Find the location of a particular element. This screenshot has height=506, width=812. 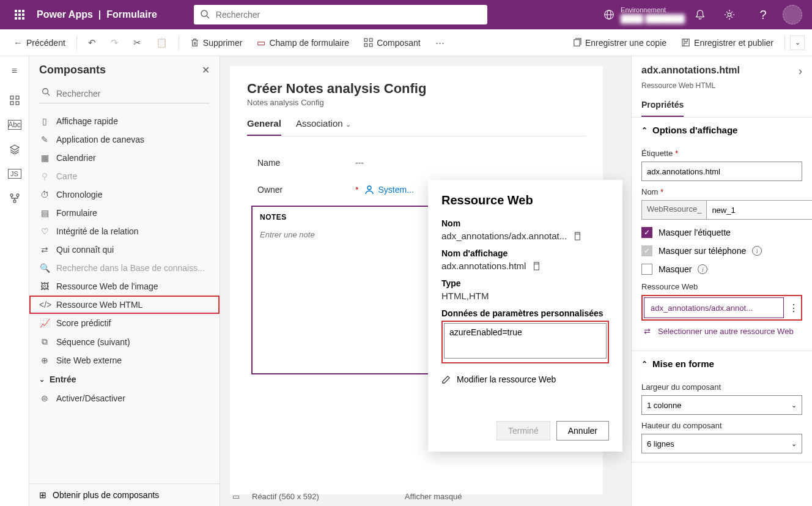

select-width: 1 colonne ⌄ is located at coordinates (722, 405).